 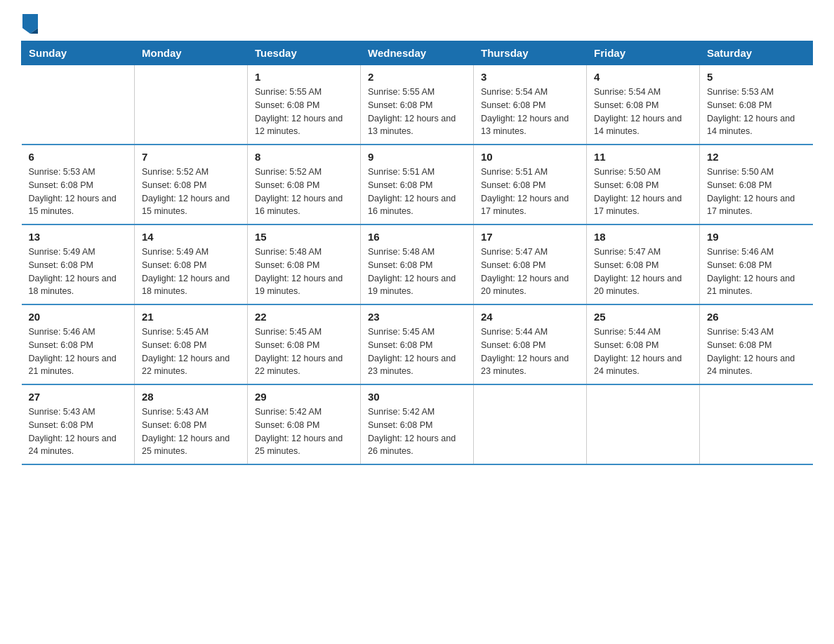 I want to click on day-number: 9, so click(x=417, y=157).